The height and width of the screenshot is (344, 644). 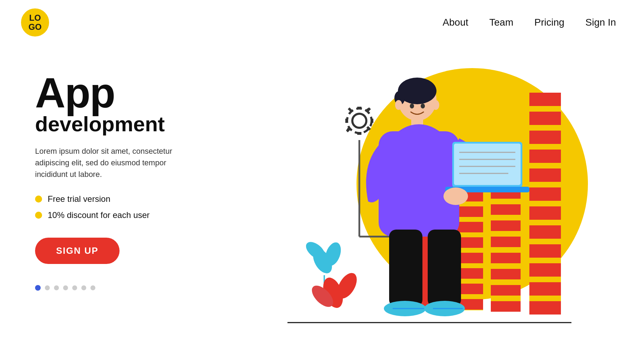 I want to click on gear-icon, so click(x=359, y=121).